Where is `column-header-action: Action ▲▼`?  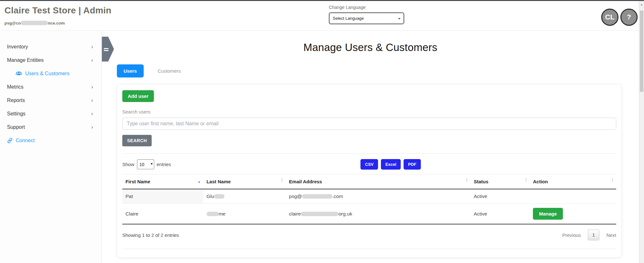
column-header-action: Action ▲▼ is located at coordinates (573, 182).